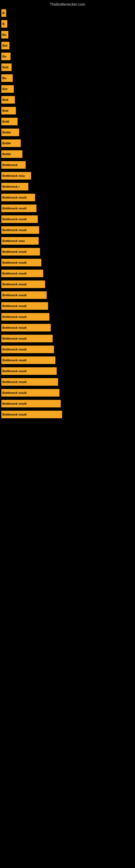 The height and width of the screenshot is (868, 135). I want to click on site-title: TheBottlenecker.com, so click(68, 4).